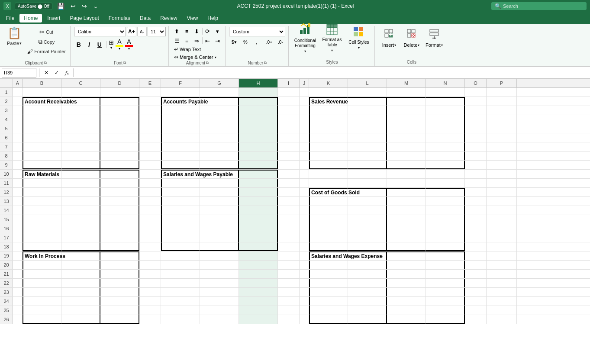 Image resolution: width=590 pixels, height=364 pixels. I want to click on col-header-o: O, so click(476, 83).